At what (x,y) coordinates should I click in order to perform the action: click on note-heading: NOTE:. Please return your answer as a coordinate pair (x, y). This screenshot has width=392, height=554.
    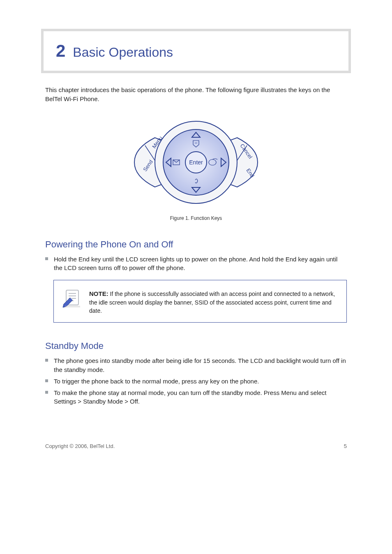
    Looking at the image, I should click on (99, 293).